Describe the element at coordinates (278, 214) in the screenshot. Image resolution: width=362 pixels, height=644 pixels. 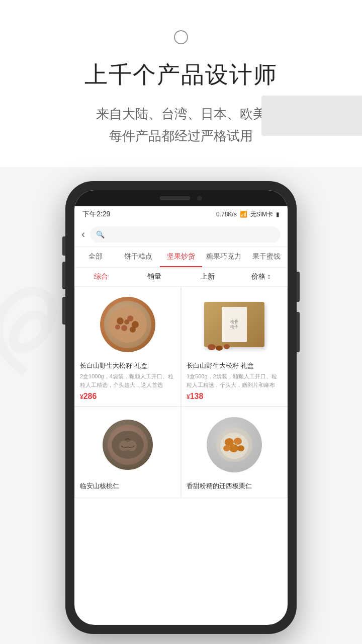
I see `battery-icon: ▮` at that location.